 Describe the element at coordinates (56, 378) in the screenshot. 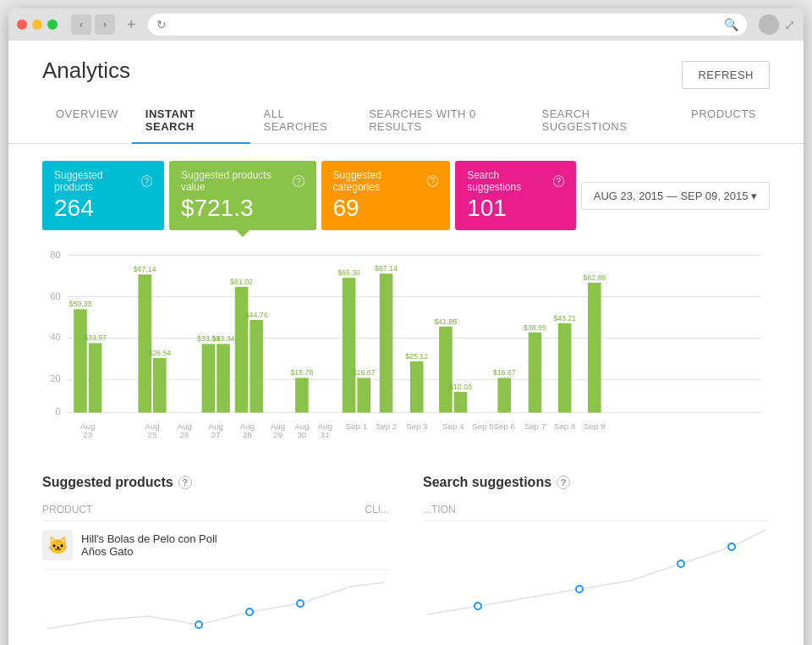

I see `svg-text: 20` at that location.